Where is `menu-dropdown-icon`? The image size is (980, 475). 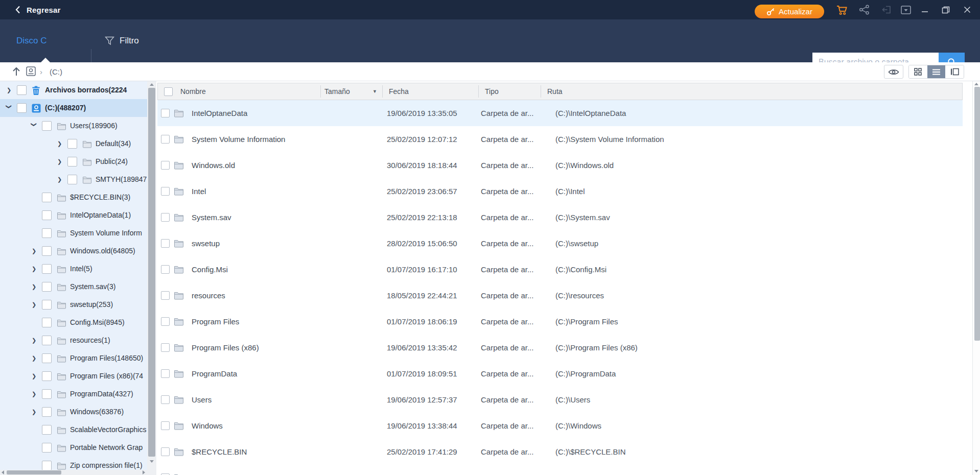
menu-dropdown-icon is located at coordinates (906, 10).